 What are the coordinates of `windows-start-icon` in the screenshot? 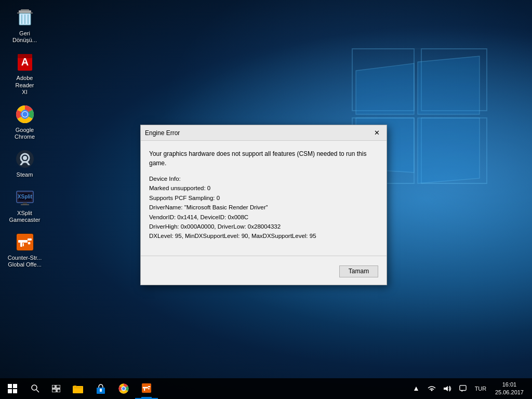 It's located at (12, 389).